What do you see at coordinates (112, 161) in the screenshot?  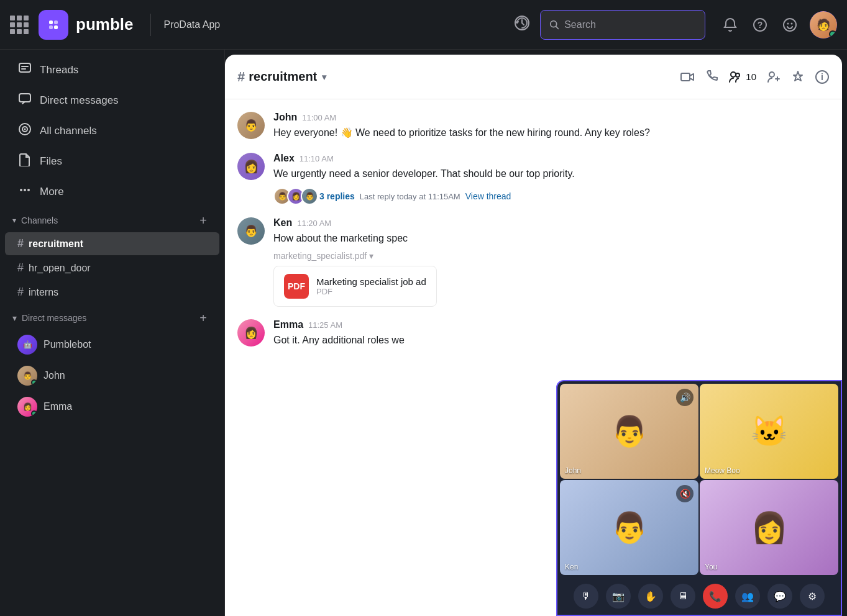 I see `sidebar-item-files: Files` at bounding box center [112, 161].